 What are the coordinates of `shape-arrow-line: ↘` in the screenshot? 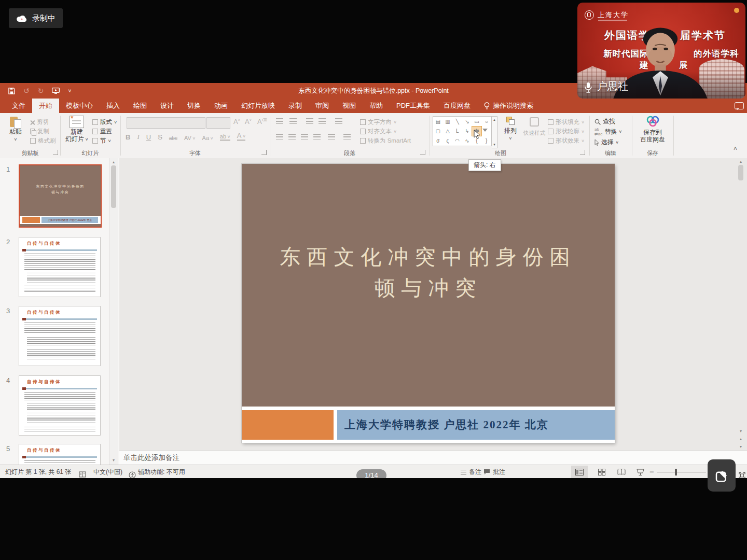 It's located at (467, 121).